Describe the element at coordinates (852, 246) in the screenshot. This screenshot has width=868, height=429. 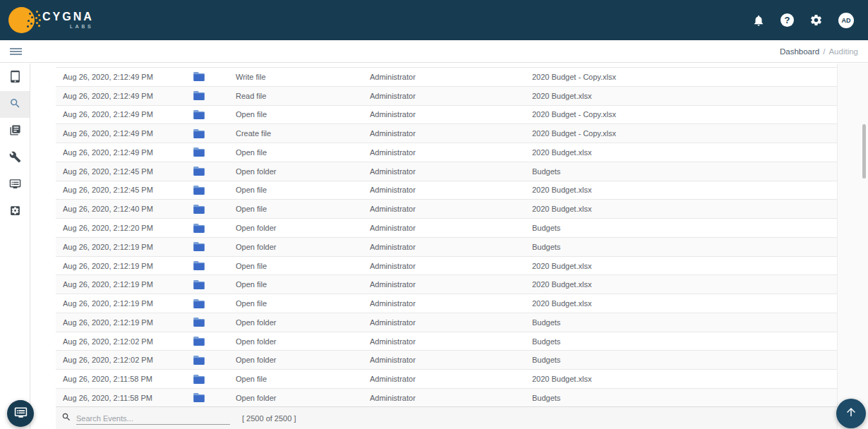
I see `scrollbar-track` at that location.